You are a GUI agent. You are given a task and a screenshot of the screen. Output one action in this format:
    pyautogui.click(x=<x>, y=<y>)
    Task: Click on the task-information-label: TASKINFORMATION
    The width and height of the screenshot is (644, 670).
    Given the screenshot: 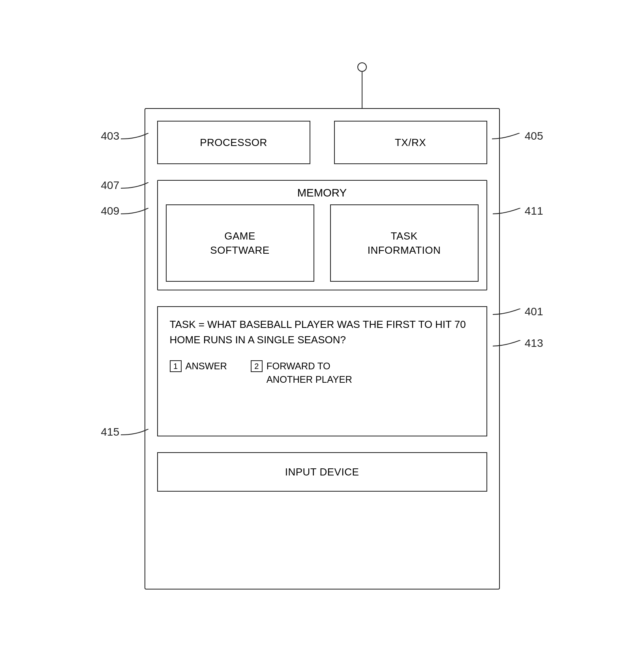 What is the action you would take?
    pyautogui.click(x=404, y=243)
    